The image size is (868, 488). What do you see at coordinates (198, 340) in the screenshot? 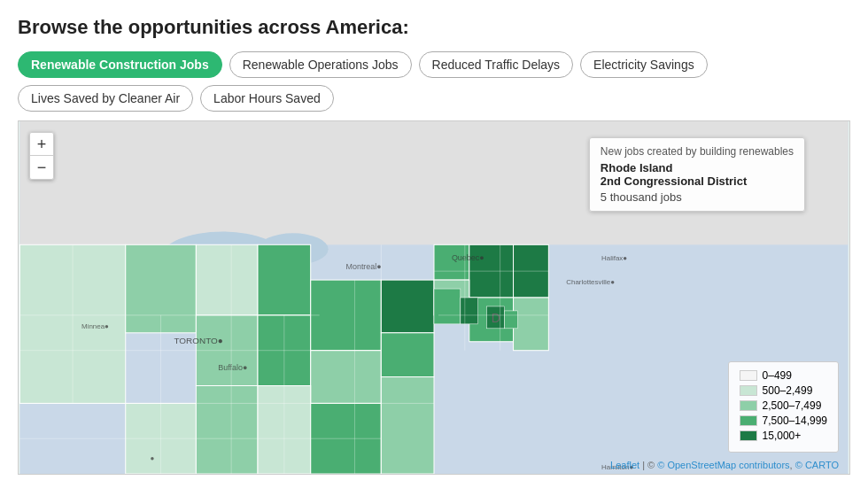
I see `svg-text: TORONTO●` at bounding box center [198, 340].